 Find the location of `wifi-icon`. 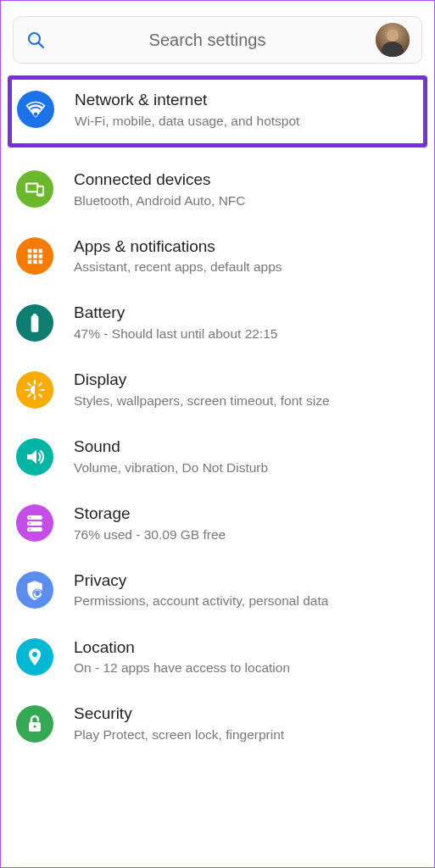

wifi-icon is located at coordinates (36, 109).